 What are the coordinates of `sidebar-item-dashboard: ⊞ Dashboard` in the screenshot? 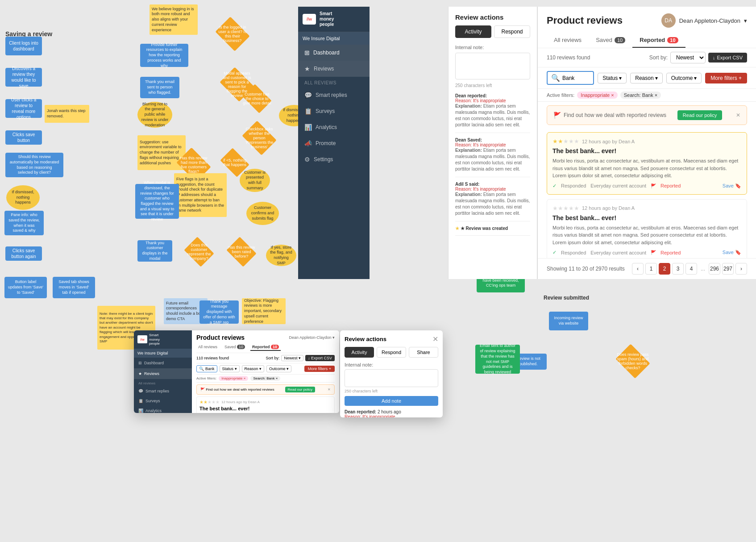 It's located at (334, 53).